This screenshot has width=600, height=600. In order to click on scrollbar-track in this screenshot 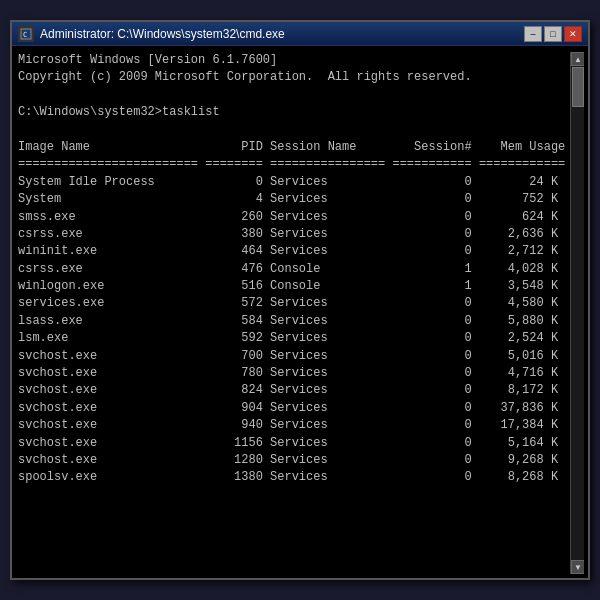, I will do `click(578, 313)`.